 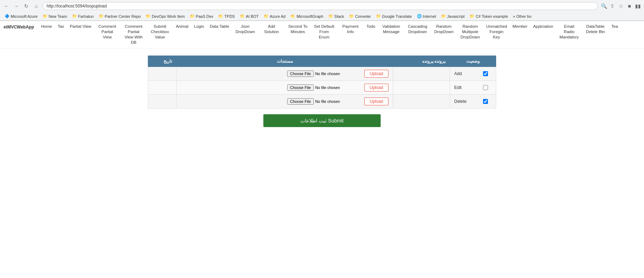 What do you see at coordinates (453, 16) in the screenshot?
I see `bookmark-js: 📁 Javascript` at bounding box center [453, 16].